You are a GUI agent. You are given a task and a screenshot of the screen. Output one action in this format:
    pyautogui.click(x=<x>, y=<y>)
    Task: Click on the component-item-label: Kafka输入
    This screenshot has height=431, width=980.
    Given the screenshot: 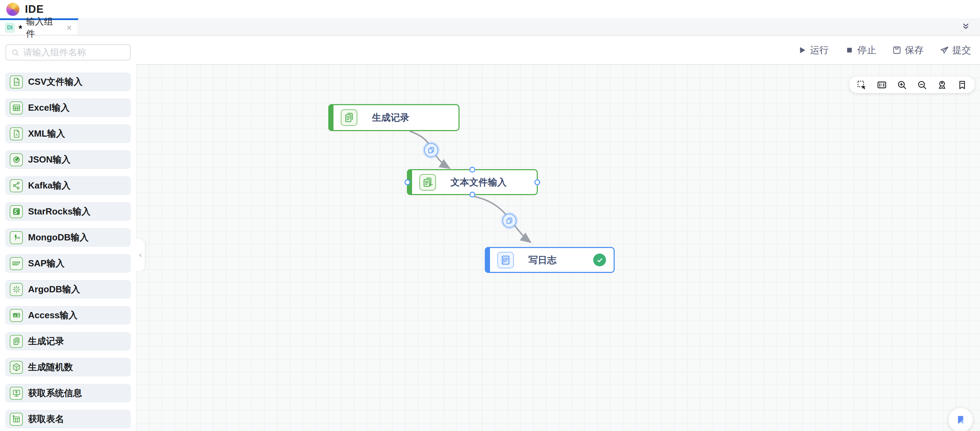 What is the action you would take?
    pyautogui.click(x=49, y=185)
    